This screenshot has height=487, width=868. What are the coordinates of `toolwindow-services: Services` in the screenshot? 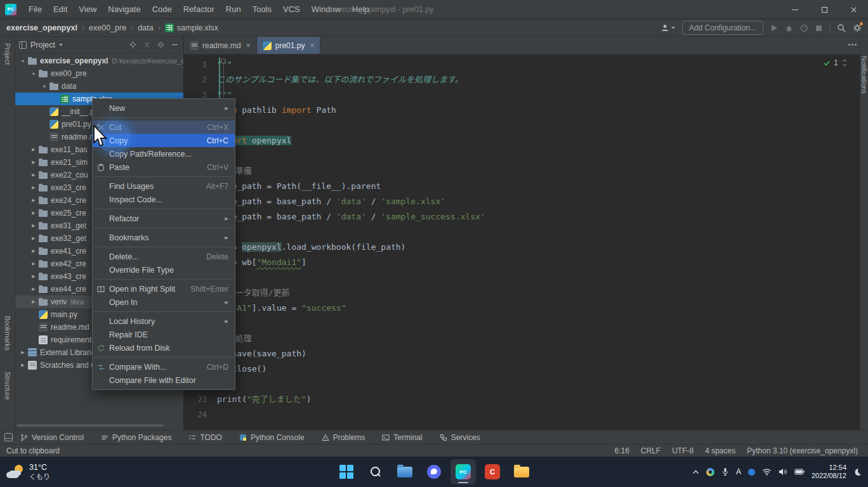 It's located at (460, 438).